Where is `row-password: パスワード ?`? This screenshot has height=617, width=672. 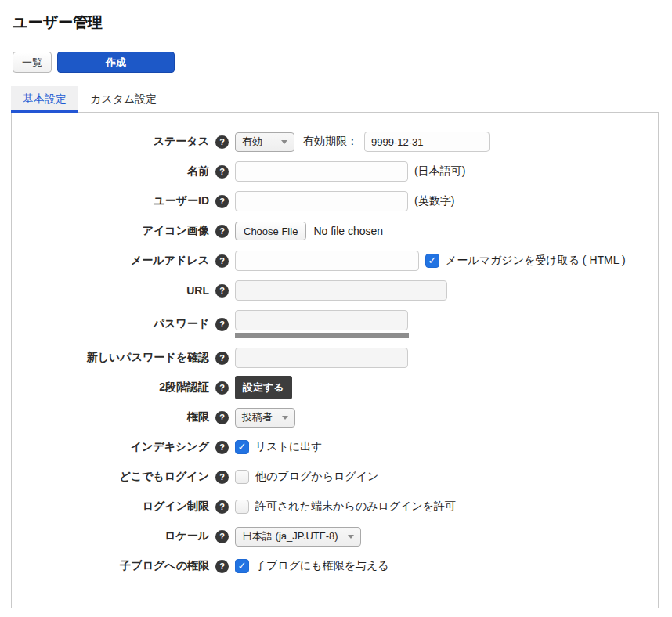 row-password: パスワード ? is located at coordinates (335, 324).